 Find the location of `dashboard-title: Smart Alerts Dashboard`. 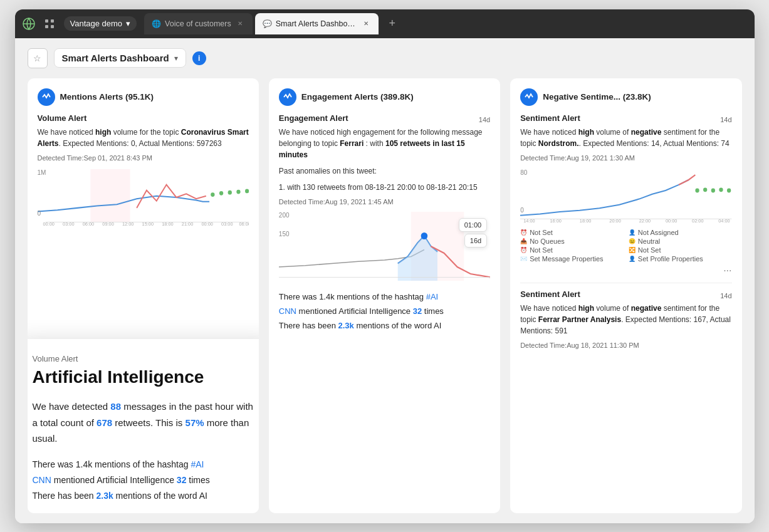

dashboard-title: Smart Alerts Dashboard is located at coordinates (115, 58).